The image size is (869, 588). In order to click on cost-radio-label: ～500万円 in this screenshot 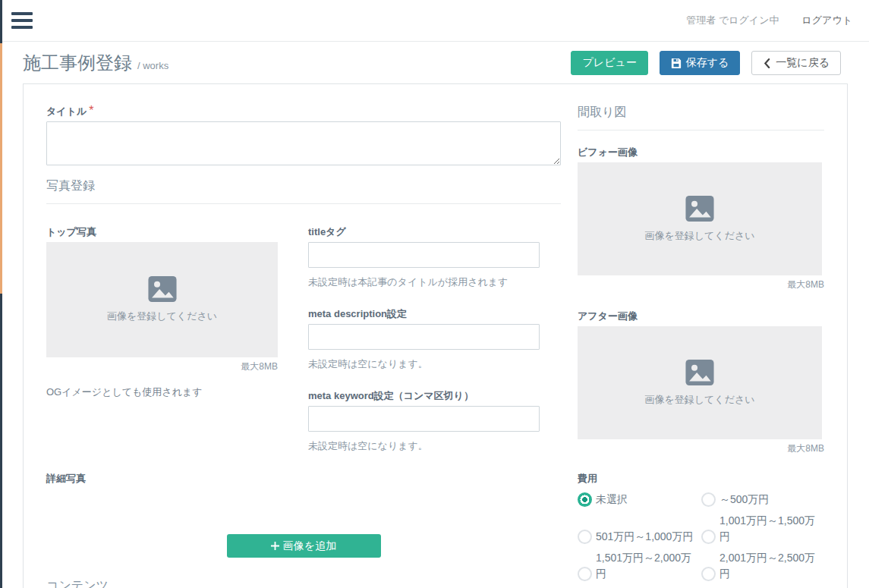, I will do `click(744, 499)`.